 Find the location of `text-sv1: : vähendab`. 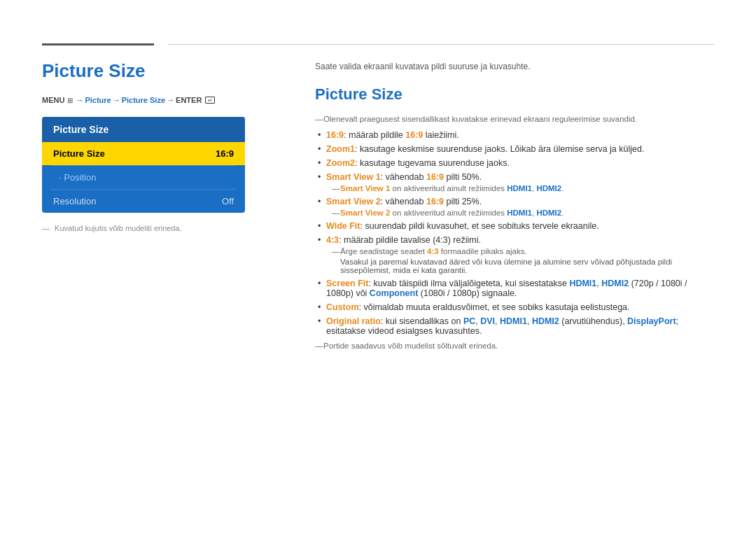

text-sv1: : vähendab is located at coordinates (403, 177).